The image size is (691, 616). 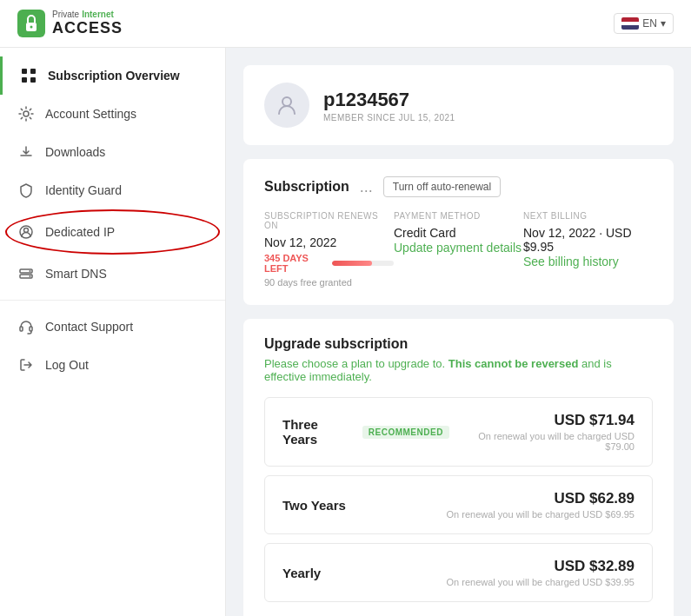 I want to click on upgrade-desc-highlight: This cannot be reversed, so click(x=514, y=363).